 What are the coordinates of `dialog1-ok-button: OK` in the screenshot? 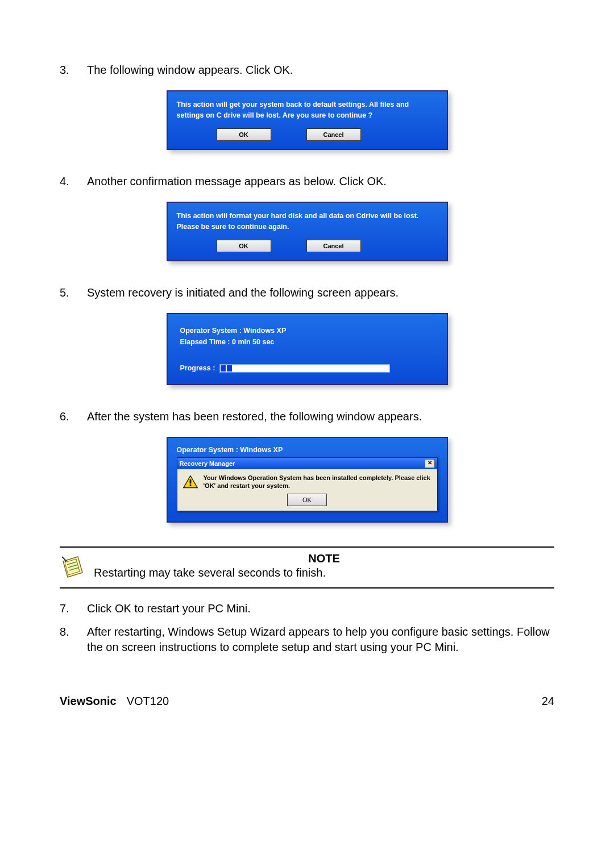 It's located at (244, 135).